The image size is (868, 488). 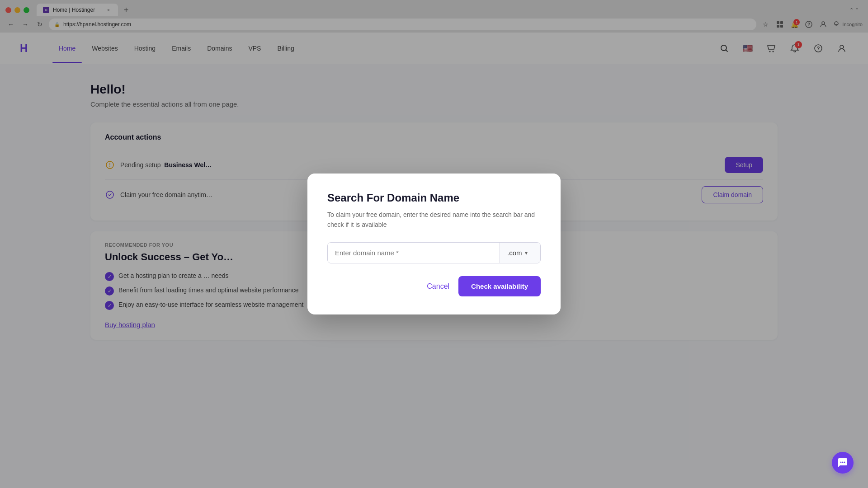 I want to click on cancel-button: Cancel, so click(x=438, y=286).